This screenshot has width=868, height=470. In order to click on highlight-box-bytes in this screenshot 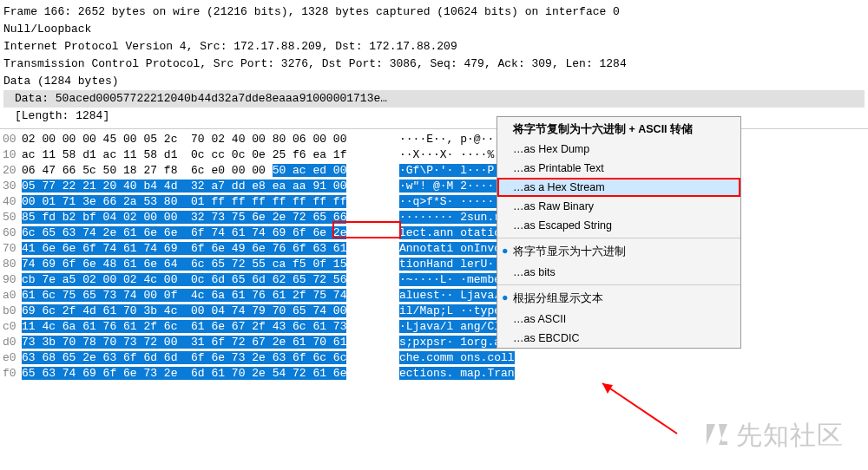, I will do `click(366, 230)`.